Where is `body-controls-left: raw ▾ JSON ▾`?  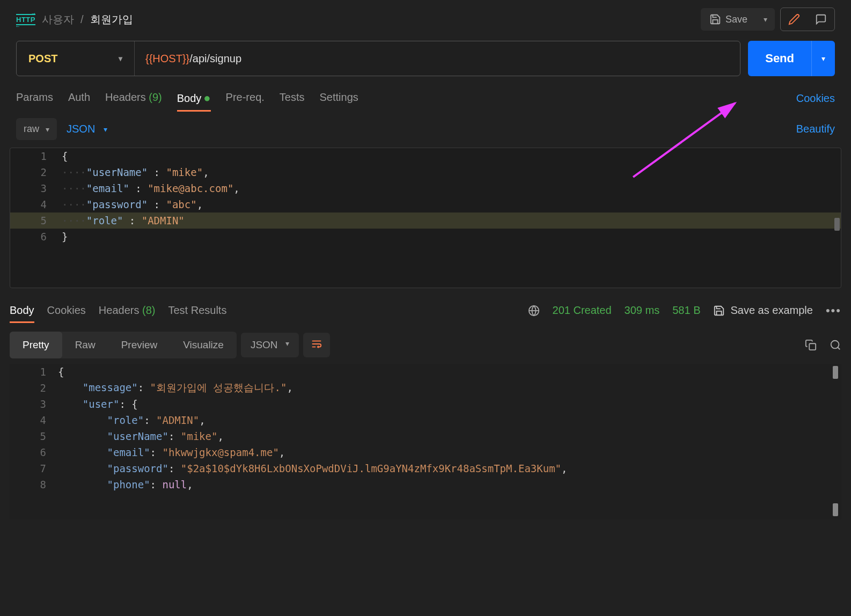
body-controls-left: raw ▾ JSON ▾ is located at coordinates (62, 129).